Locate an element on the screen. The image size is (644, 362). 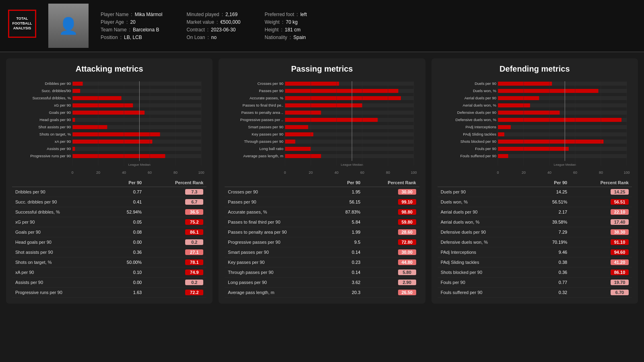
svg-text: 20 is located at coordinates (524, 173).